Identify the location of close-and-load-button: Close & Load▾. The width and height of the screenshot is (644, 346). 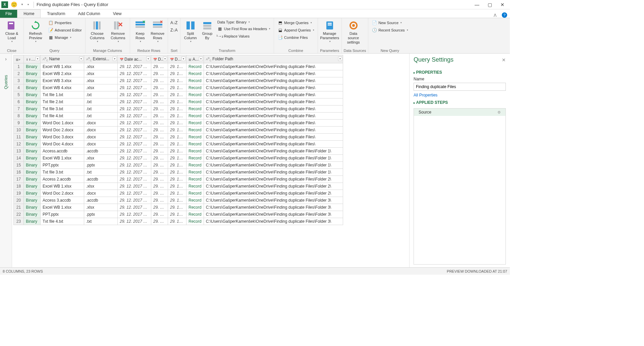
(12, 31).